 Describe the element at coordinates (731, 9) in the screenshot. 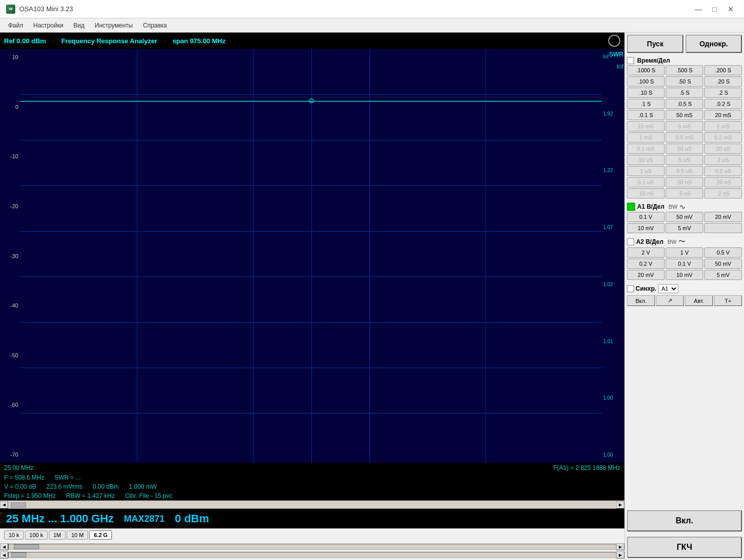

I see `close-button: ✕` at that location.